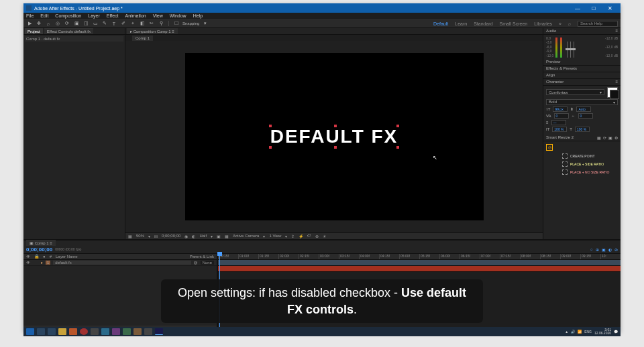  I want to click on tl-icon: ▣, so click(604, 249).